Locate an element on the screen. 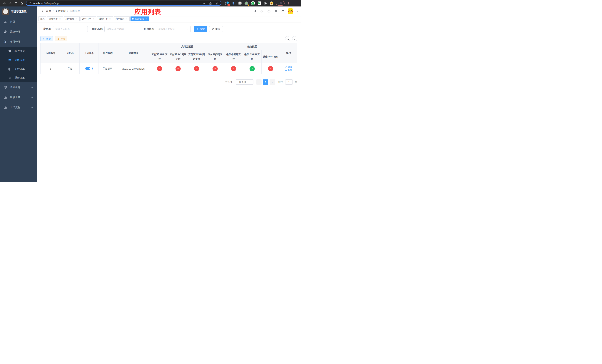  export-button: 导出 is located at coordinates (61, 39).